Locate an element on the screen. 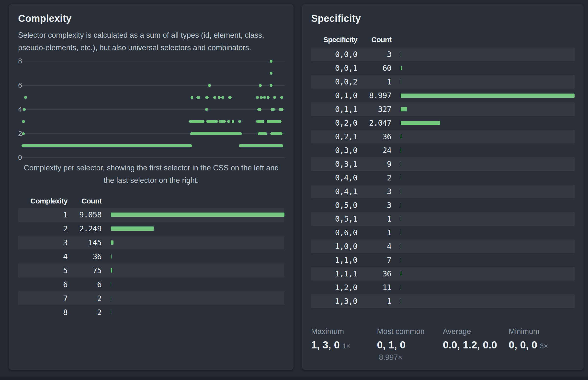 The image size is (588, 380). count-cell: 60 is located at coordinates (374, 68).